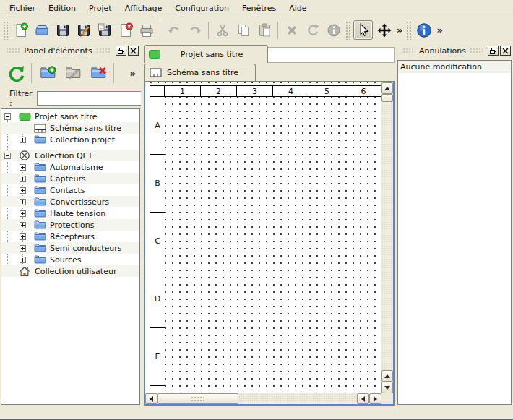 This screenshot has height=420, width=513. I want to click on panel-toolbar-overflow-button: », so click(133, 74).